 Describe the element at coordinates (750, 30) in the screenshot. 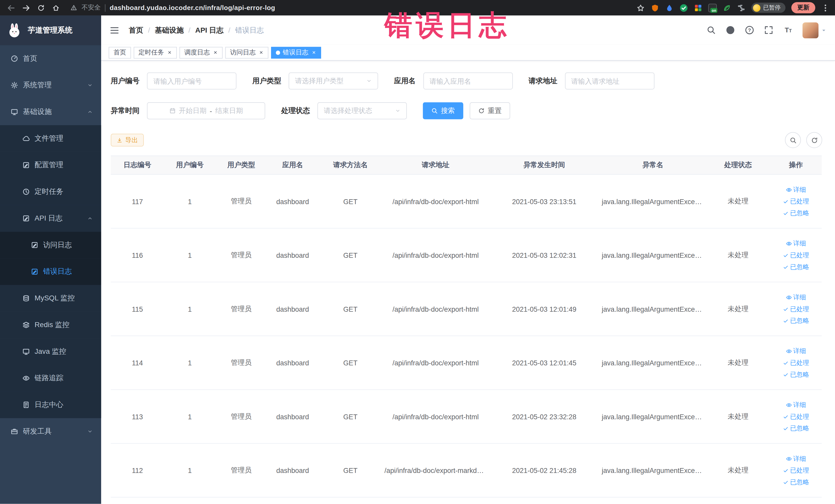

I see `help-icon: ?` at that location.